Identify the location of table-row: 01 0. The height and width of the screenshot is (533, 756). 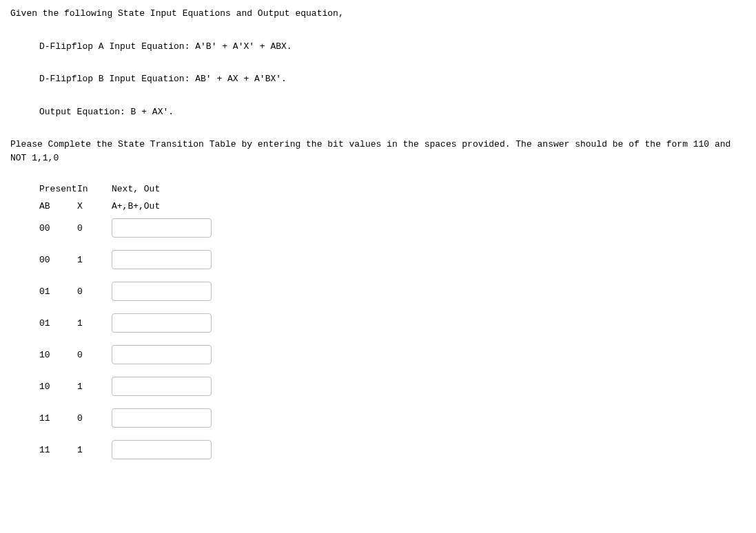
(393, 291).